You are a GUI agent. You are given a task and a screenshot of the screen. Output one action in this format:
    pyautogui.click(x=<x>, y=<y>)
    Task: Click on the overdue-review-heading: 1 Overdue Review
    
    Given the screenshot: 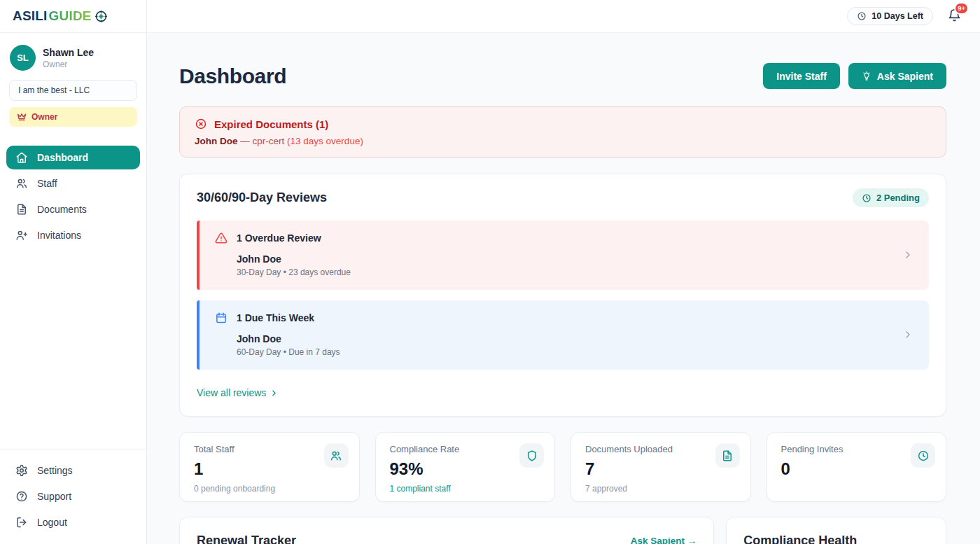 What is the action you would take?
    pyautogui.click(x=279, y=238)
    